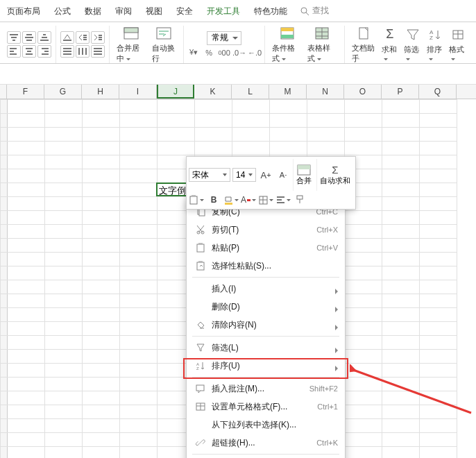  I want to click on menu-item: 剪切(T)Ctrl+X, so click(266, 230).